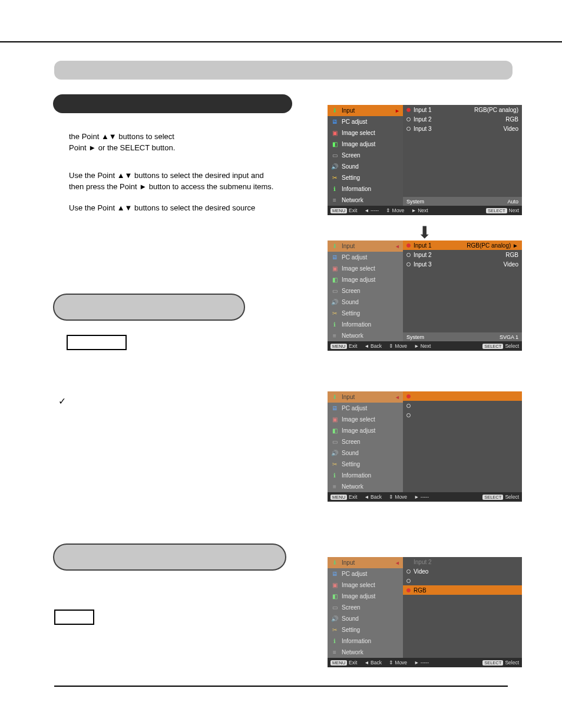  Describe the element at coordinates (462, 291) in the screenshot. I see `submenu-right: Input 1RGB(PC analog) ► Input 2RGB Input…` at that location.